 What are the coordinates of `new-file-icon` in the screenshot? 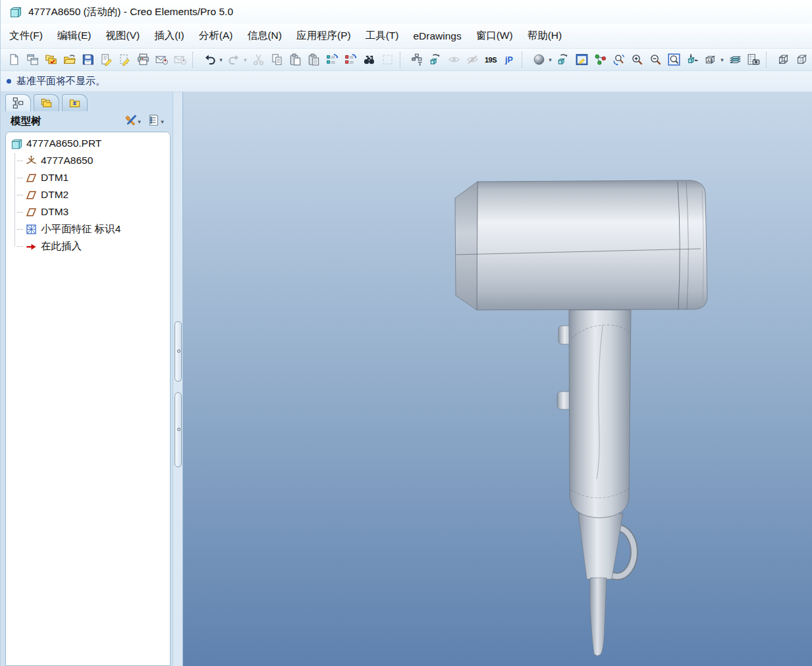 It's located at (14, 59).